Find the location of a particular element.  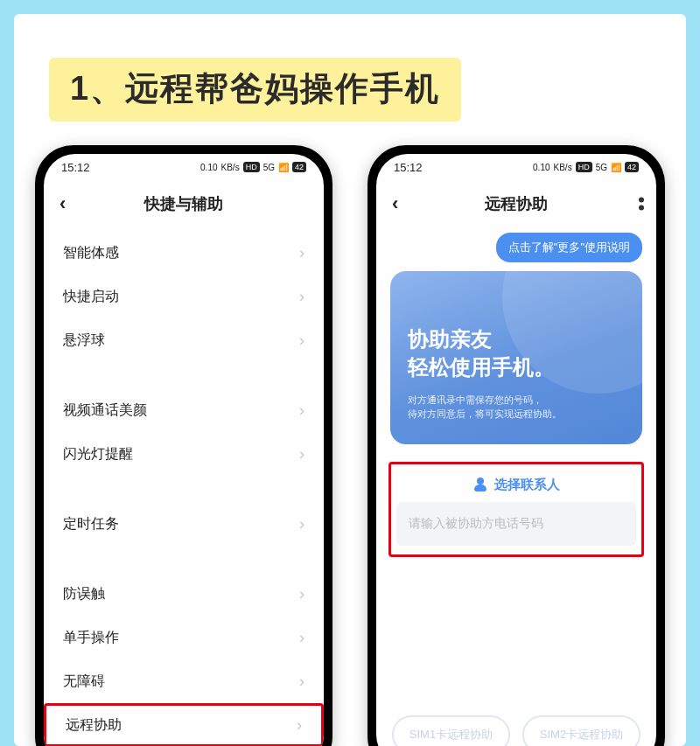

settings-item-mistouch: 防误触 › is located at coordinates (184, 594).